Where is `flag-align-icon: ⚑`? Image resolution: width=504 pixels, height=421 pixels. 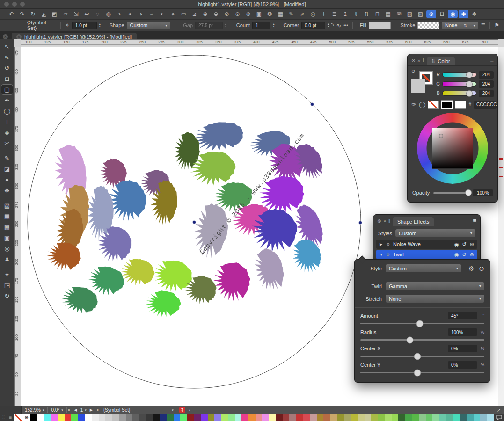 flag-align-icon: ⚑ is located at coordinates (497, 25).